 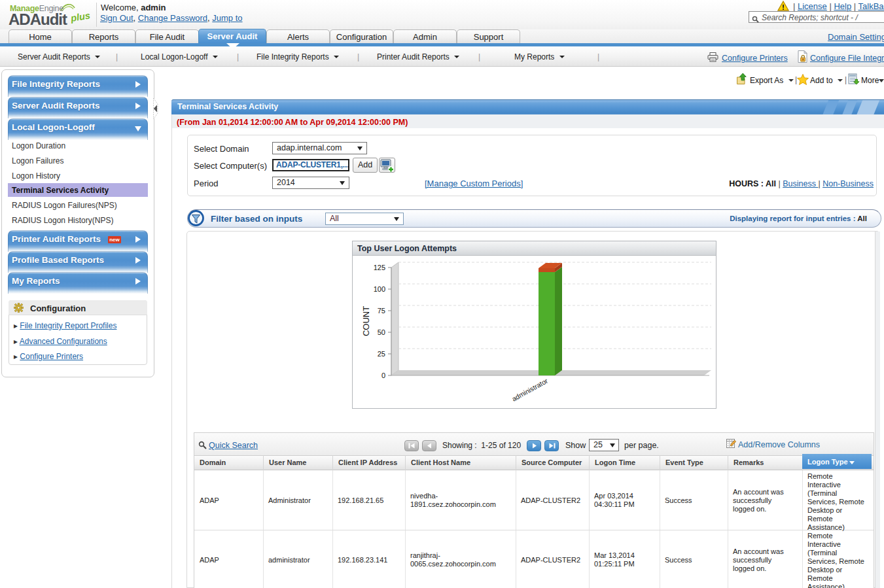 What do you see at coordinates (366, 321) in the screenshot?
I see `svg-text: COUNT` at bounding box center [366, 321].